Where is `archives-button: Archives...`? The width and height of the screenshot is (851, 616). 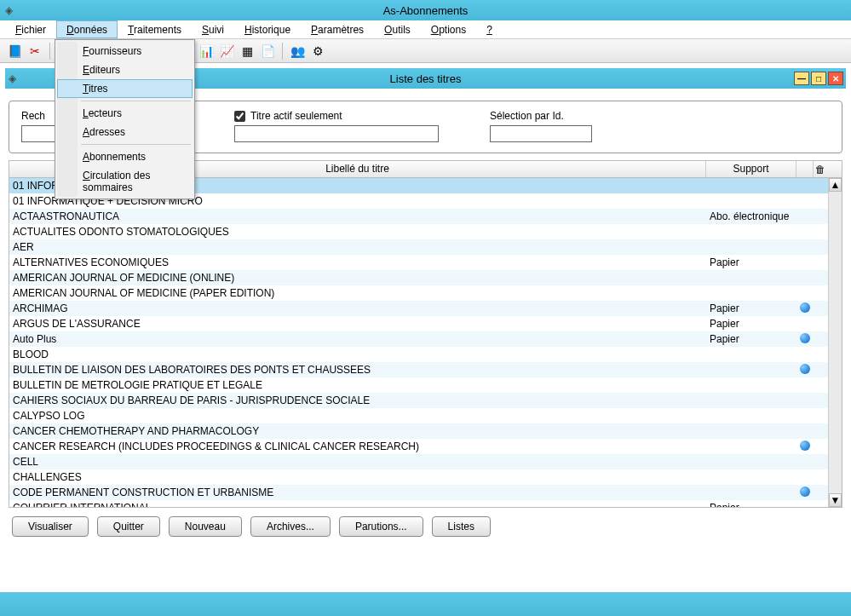
archives-button: Archives... is located at coordinates (290, 527).